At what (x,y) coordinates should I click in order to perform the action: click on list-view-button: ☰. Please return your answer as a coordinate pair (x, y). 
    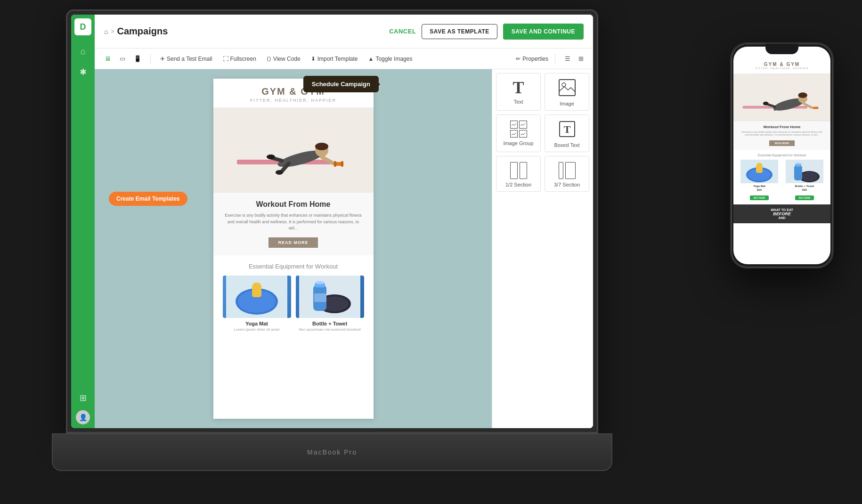
    Looking at the image, I should click on (568, 59).